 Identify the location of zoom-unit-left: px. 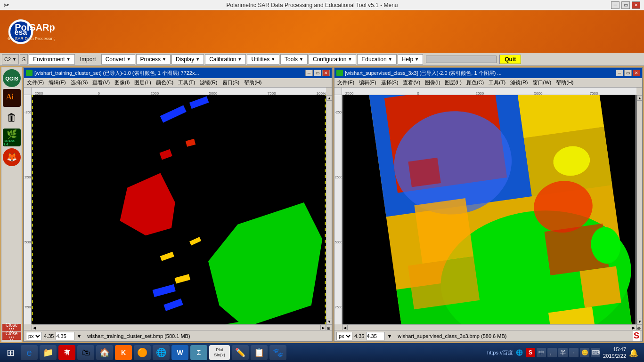
(34, 336).